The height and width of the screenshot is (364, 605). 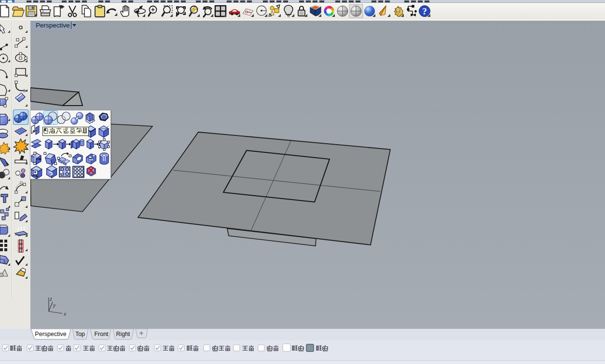 I want to click on svg-text: Front, so click(x=101, y=334).